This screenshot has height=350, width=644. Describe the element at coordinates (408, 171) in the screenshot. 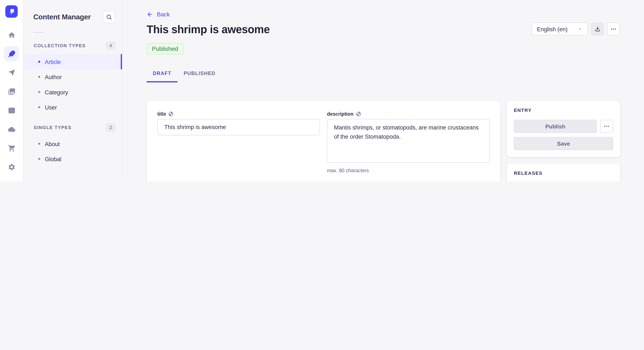

I see `description-hint: max. 80 characters` at that location.